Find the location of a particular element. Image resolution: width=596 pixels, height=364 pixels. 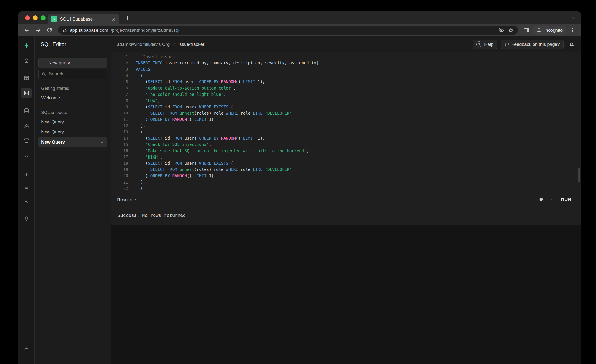

code-line: 11 ) ORDER BY RANDOM() LIMIT 1) is located at coordinates (346, 119).